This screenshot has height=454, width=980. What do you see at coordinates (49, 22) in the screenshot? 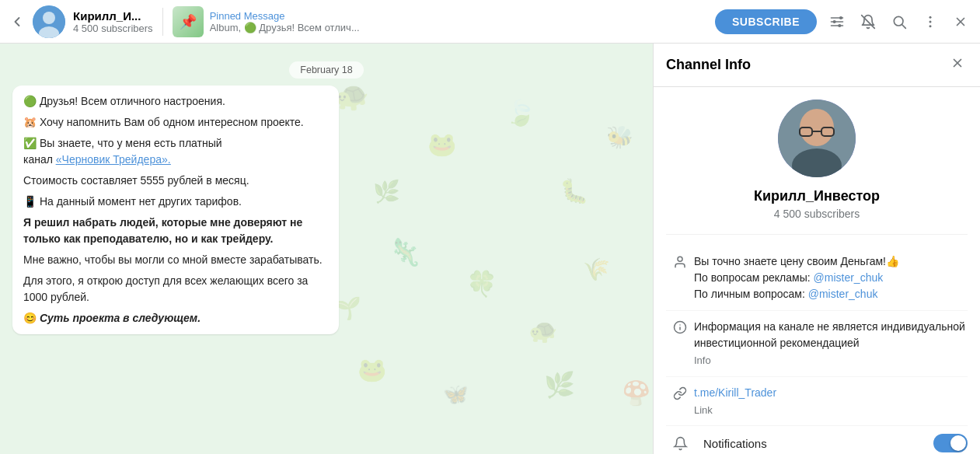
I see `channel-avatar` at bounding box center [49, 22].